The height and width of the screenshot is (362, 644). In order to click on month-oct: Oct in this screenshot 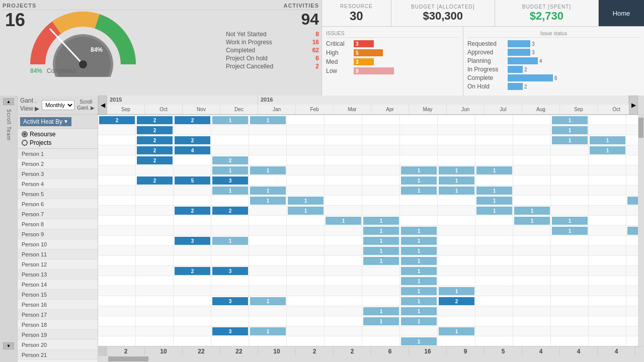, I will do `click(164, 110)`.